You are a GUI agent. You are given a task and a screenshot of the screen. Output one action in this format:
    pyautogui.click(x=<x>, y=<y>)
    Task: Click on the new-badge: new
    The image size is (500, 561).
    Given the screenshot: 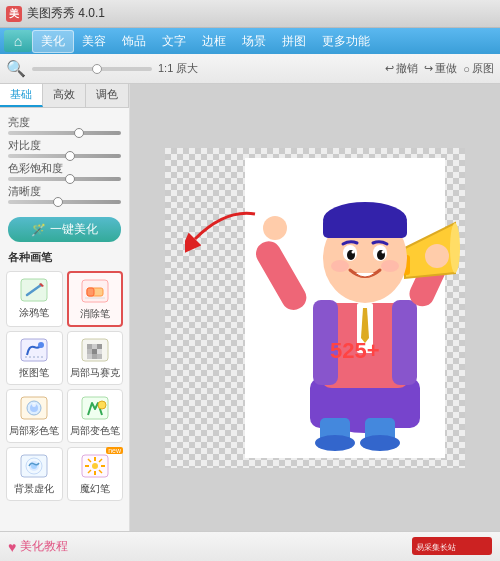 What is the action you would take?
    pyautogui.click(x=114, y=450)
    